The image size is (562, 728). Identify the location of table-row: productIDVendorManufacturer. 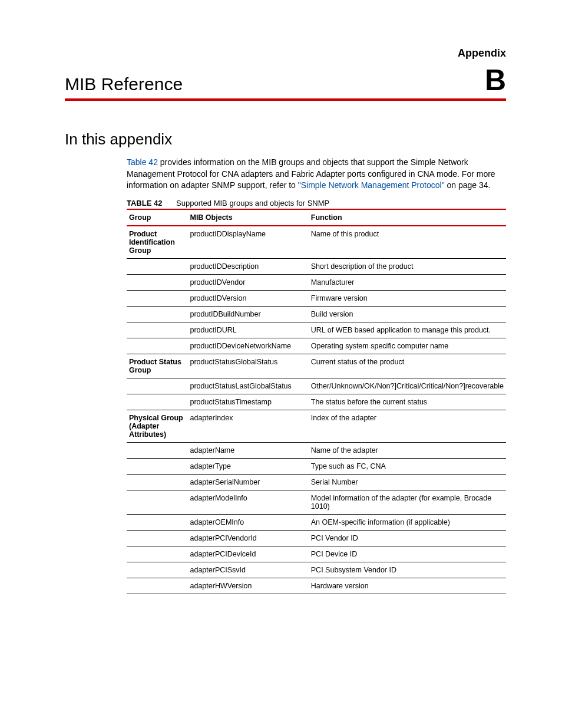
(316, 282).